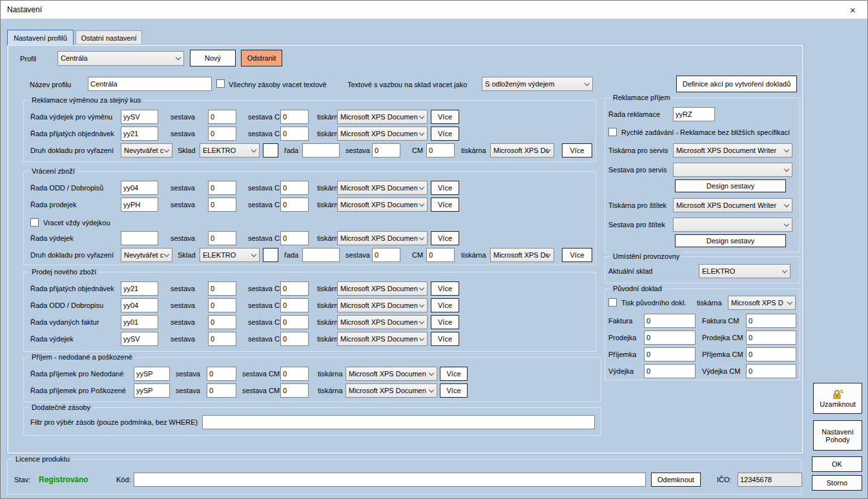  Describe the element at coordinates (140, 205) in the screenshot. I see `rada-input: yyPH` at that location.